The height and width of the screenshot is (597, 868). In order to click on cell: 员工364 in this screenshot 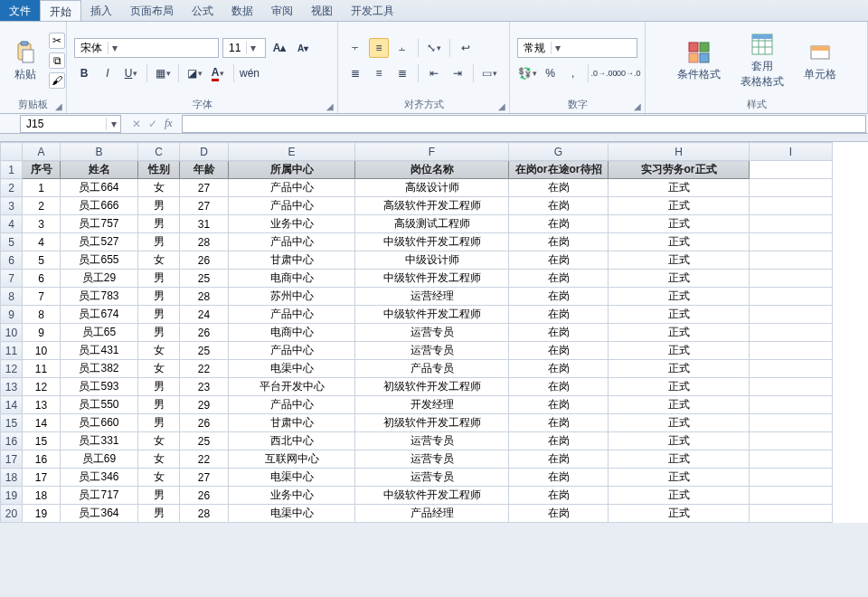, I will do `click(99, 514)`.